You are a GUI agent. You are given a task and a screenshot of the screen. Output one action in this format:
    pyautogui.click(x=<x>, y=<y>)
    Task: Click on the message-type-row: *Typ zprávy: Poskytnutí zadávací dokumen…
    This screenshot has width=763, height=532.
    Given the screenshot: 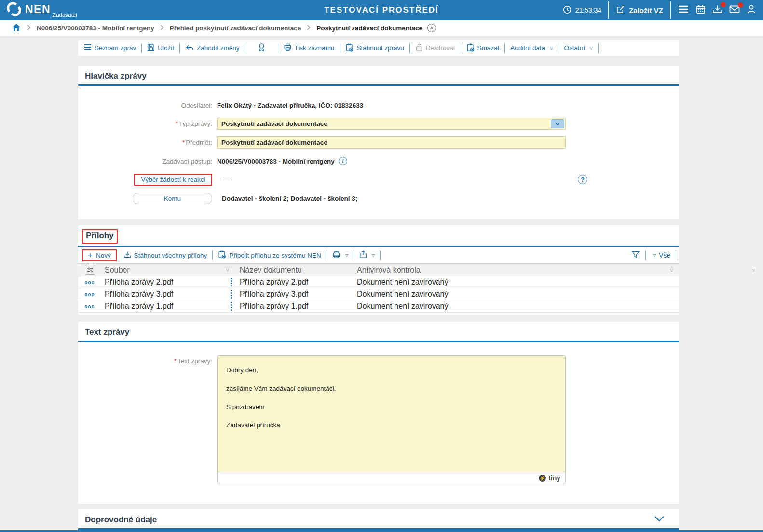 What is the action you would take?
    pyautogui.click(x=379, y=123)
    